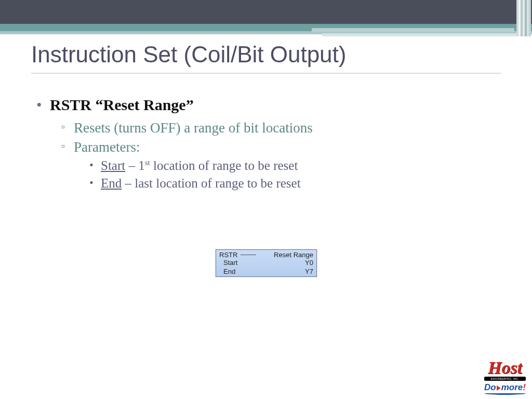 The height and width of the screenshot is (399, 532). I want to click on header-accent-b, so click(421, 35).